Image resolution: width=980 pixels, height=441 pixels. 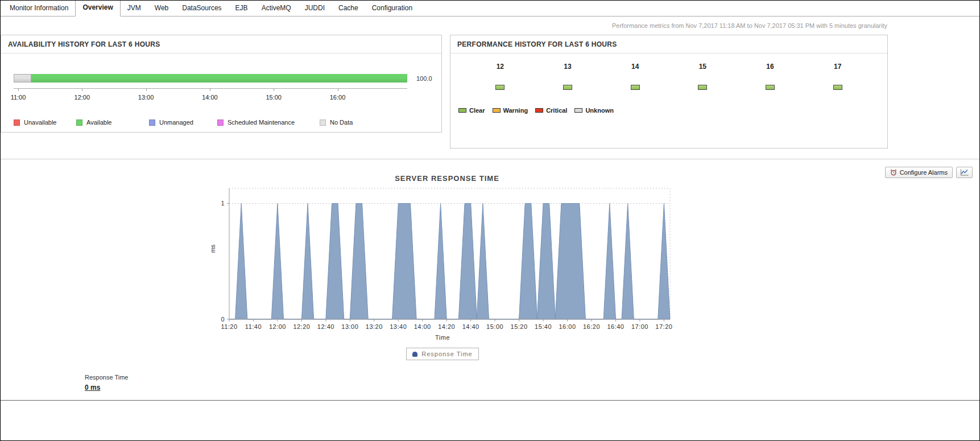 I want to click on tab-monitor-information: Monitor Information, so click(x=39, y=8).